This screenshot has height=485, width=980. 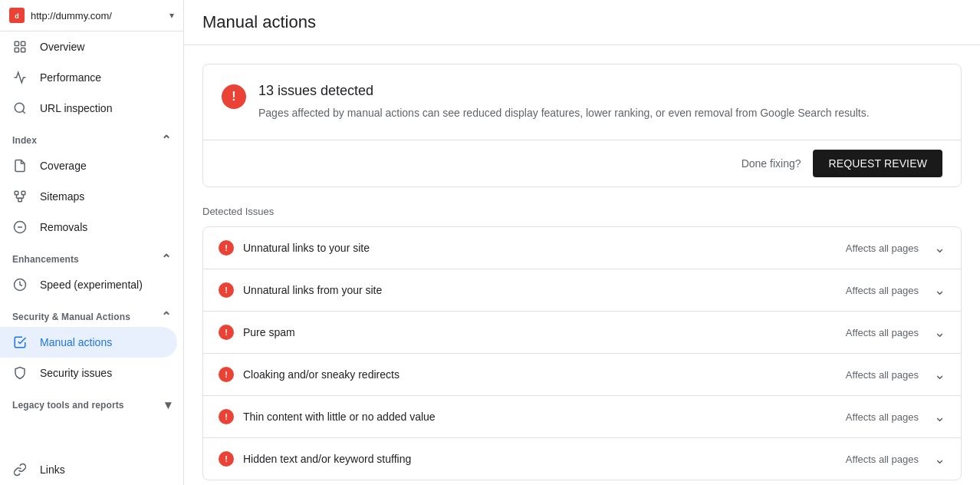 What do you see at coordinates (76, 373) in the screenshot?
I see `sidebar-item-security-issues-label: Security issues` at bounding box center [76, 373].